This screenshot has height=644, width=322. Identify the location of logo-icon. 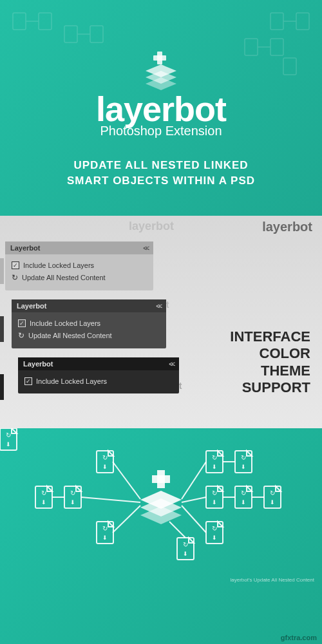
(161, 72).